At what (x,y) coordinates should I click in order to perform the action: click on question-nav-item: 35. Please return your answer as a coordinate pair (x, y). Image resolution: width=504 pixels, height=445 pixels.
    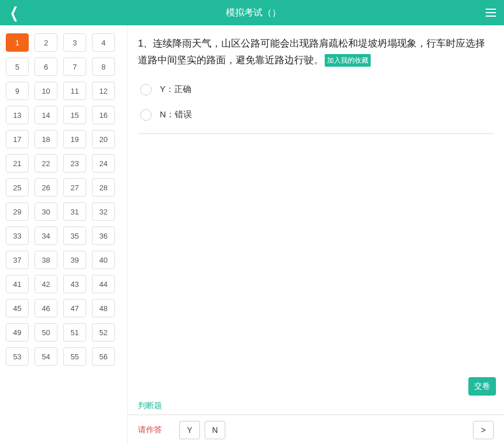
    Looking at the image, I should click on (75, 236).